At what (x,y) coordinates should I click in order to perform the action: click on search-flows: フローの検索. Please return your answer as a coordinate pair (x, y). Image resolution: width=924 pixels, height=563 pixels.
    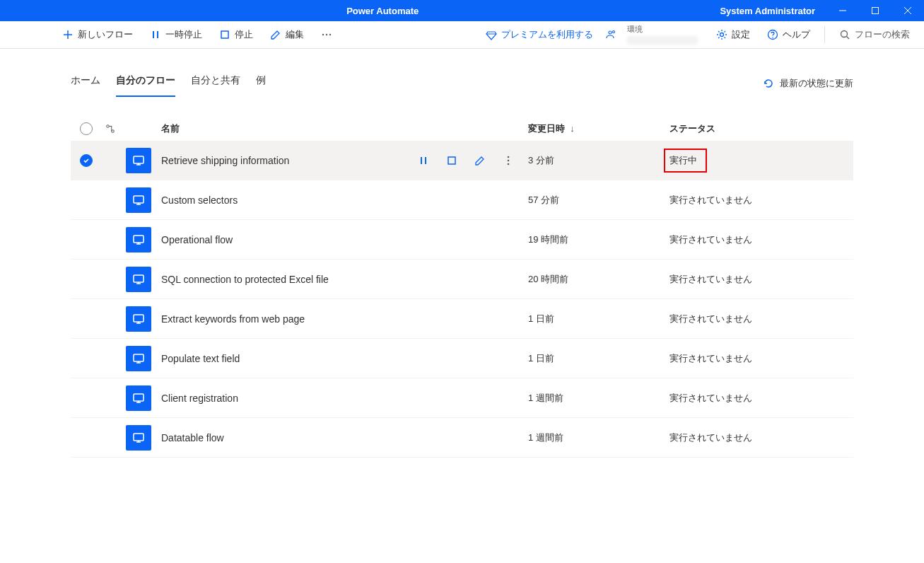
    Looking at the image, I should click on (875, 35).